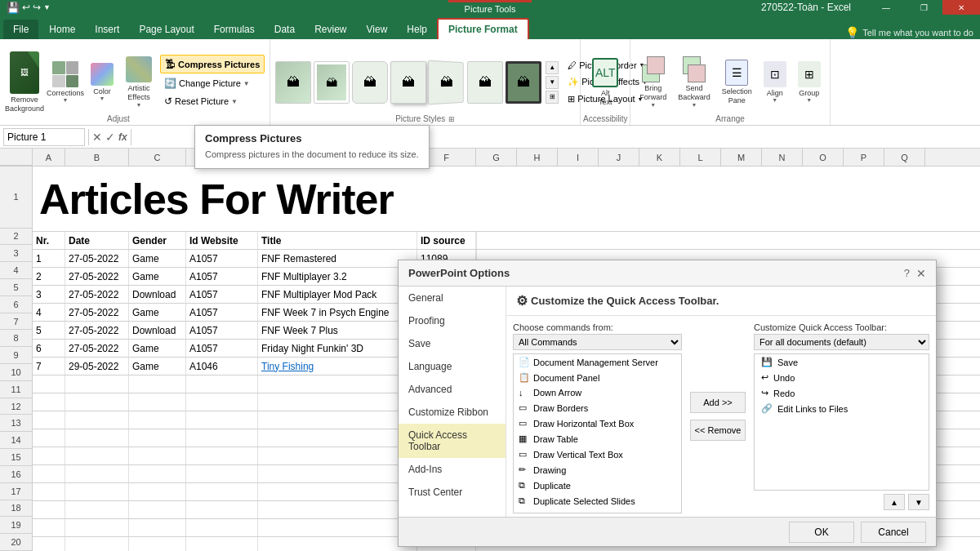 The width and height of the screenshot is (980, 551). What do you see at coordinates (16, 475) in the screenshot?
I see `row-num-16: 16` at bounding box center [16, 475].